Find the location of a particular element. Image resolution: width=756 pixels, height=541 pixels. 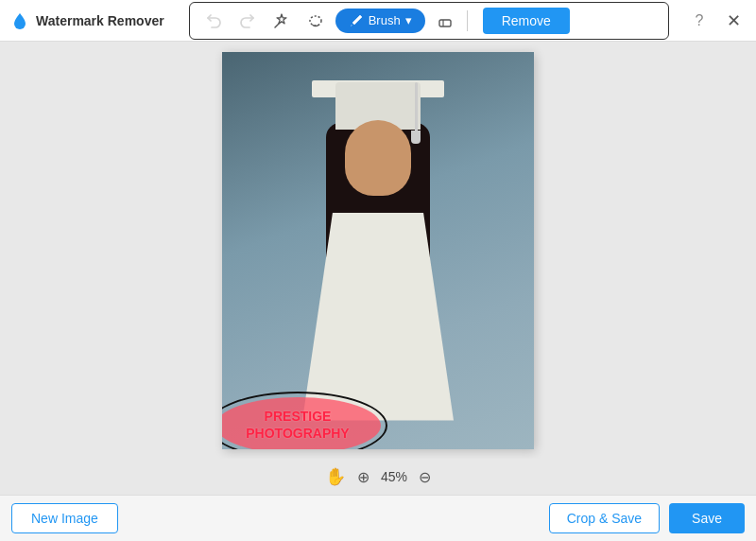

close-button: ✕ is located at coordinates (733, 21).